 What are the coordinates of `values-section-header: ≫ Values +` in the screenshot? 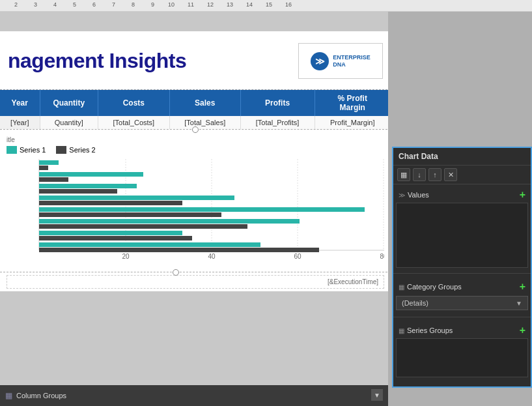 It's located at (462, 195).